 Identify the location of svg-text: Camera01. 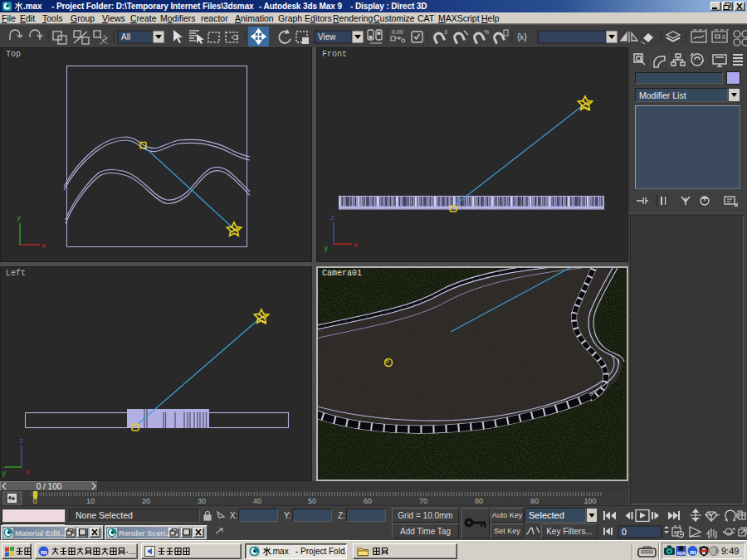
(342, 274).